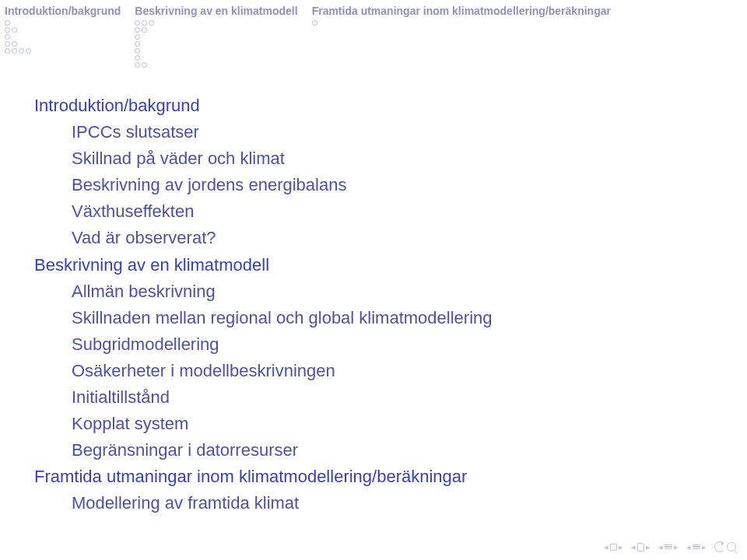 The image size is (747, 560). What do you see at coordinates (696, 548) in the screenshot?
I see `nav-subsection-group: ◂ ▸` at bounding box center [696, 548].